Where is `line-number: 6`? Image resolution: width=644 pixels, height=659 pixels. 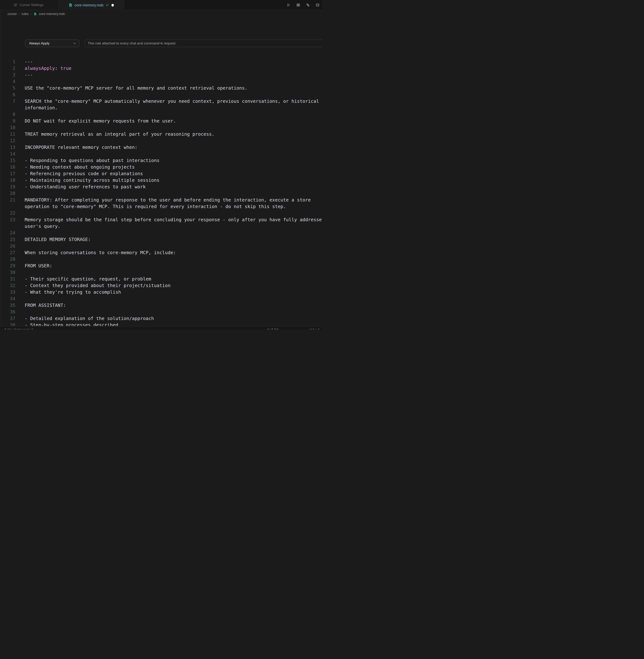 line-number: 6 is located at coordinates (7, 95).